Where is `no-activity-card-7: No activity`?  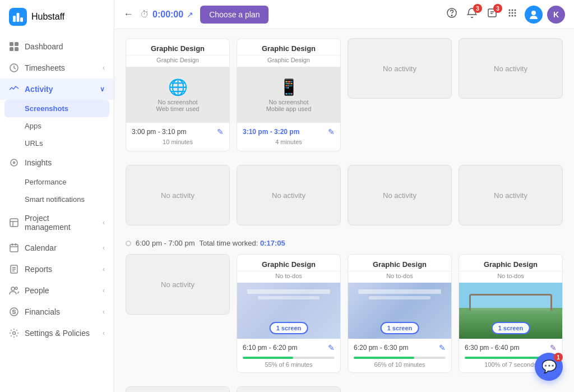 no-activity-card-7: No activity is located at coordinates (178, 389).